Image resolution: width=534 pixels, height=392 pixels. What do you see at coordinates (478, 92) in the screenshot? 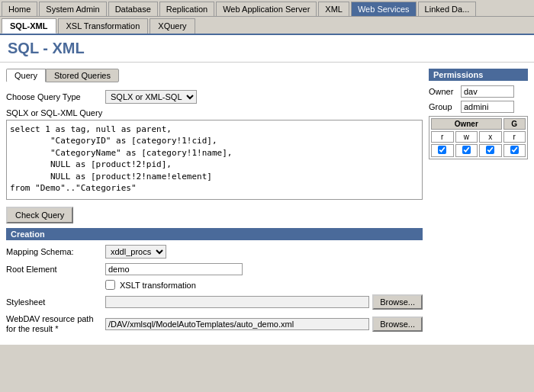
I see `owner-row: Owner` at bounding box center [478, 92].